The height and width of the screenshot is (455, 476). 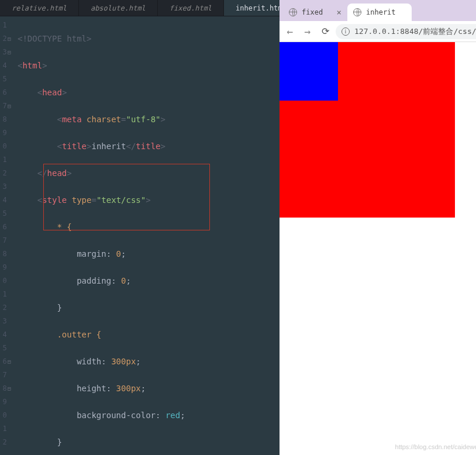 I want to click on code-line: width: 300px;, so click(x=149, y=361).